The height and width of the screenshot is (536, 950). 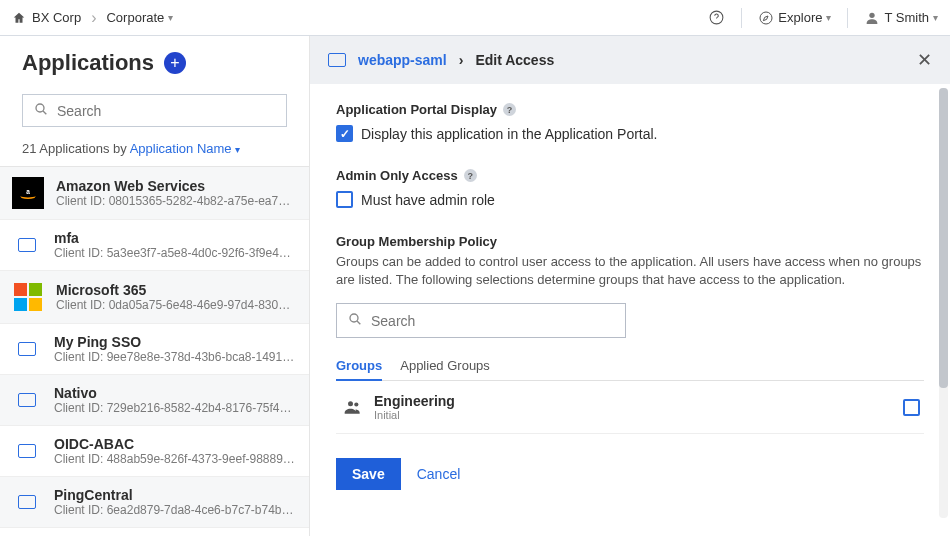 I want to click on explore-label: Explore, so click(x=800, y=18).